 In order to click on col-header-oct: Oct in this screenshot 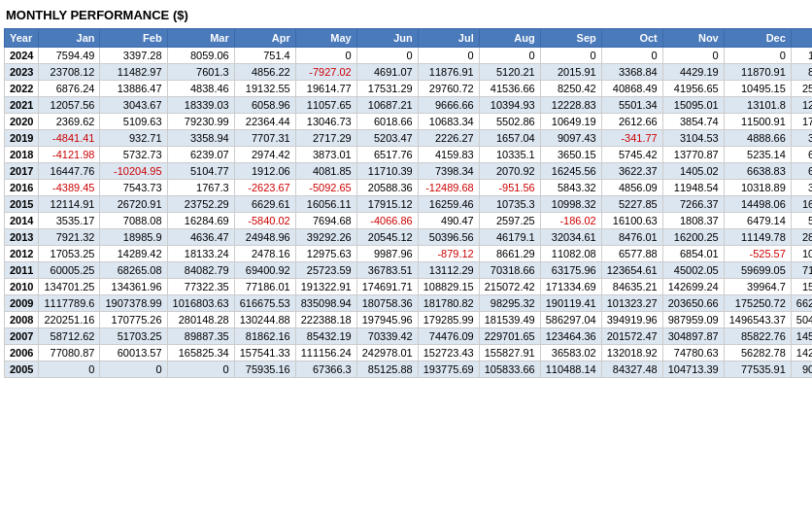, I will do `click(631, 39)`.